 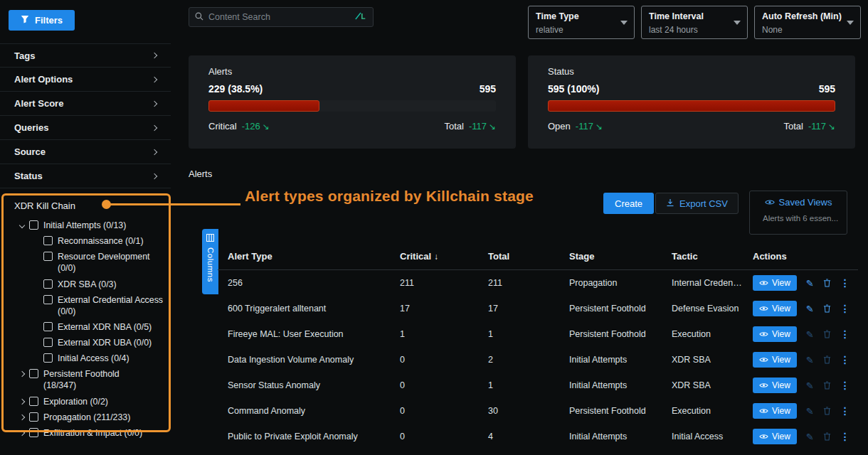 What do you see at coordinates (798, 213) in the screenshot?
I see `saved-views-dropdown: Saved Views Alerts with 6 essen...` at bounding box center [798, 213].